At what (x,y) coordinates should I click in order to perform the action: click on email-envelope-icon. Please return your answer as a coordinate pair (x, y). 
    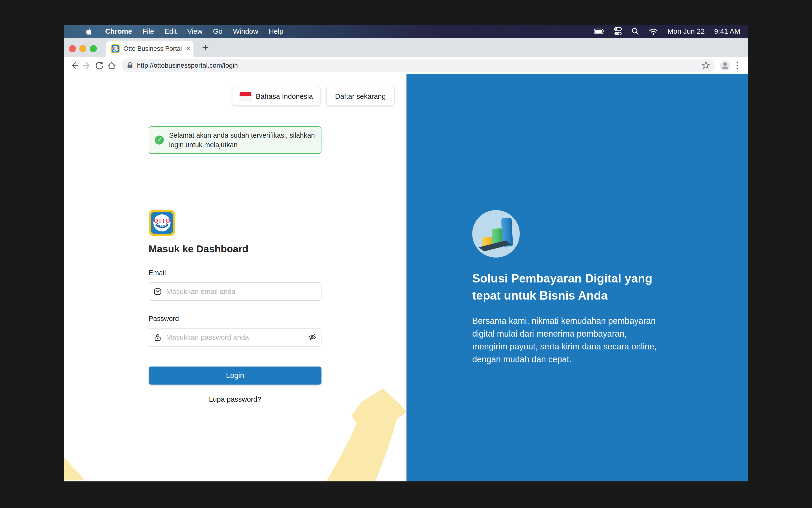
    Looking at the image, I should click on (158, 292).